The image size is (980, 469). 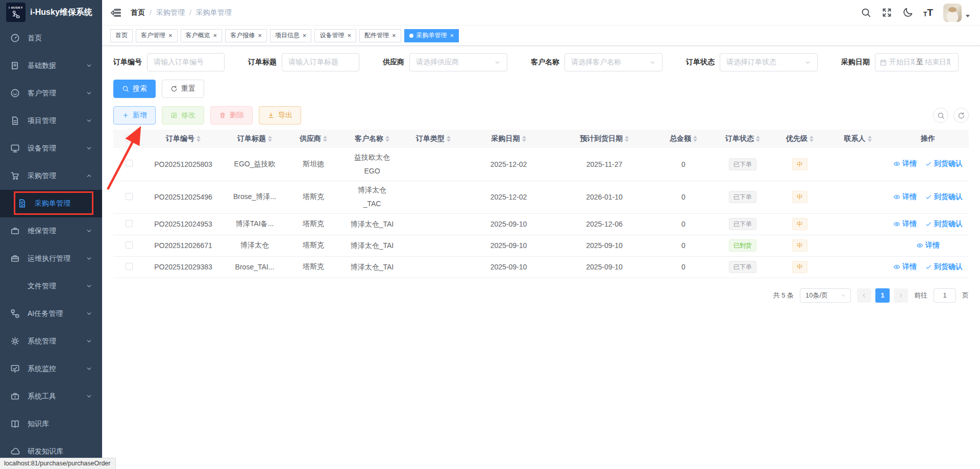 I want to click on sidebar-item: 项目管理, so click(x=51, y=121).